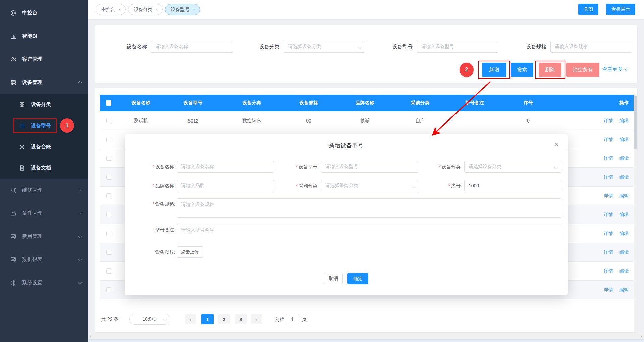  I want to click on scroll-right-icon: ›, so click(641, 336).